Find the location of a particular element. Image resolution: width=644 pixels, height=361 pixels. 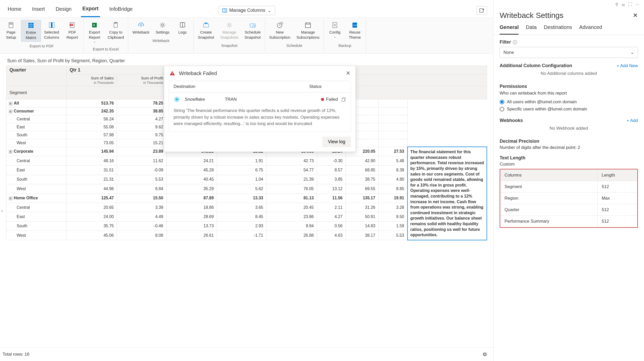

total-rows-label: Total rows: 16 is located at coordinates (16, 354).